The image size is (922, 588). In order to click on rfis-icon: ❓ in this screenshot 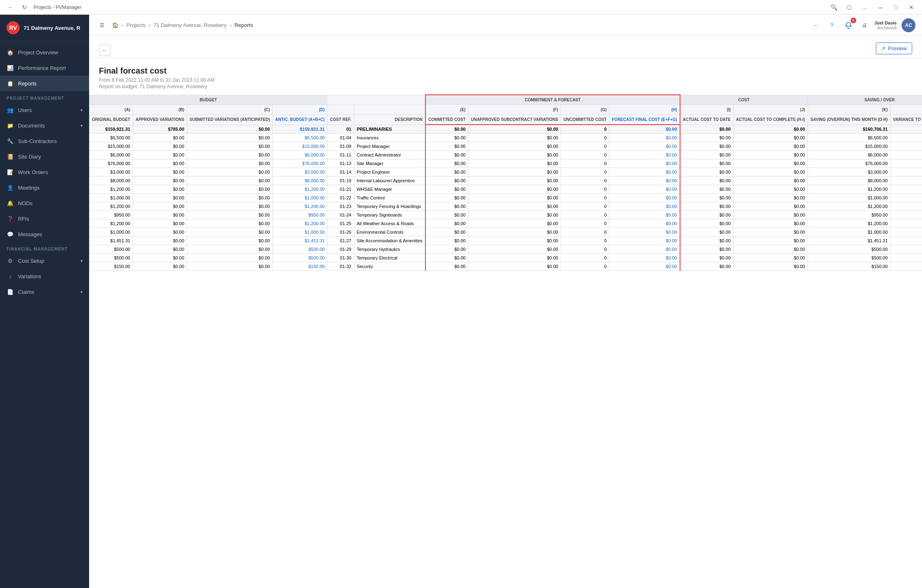, I will do `click(10, 219)`.